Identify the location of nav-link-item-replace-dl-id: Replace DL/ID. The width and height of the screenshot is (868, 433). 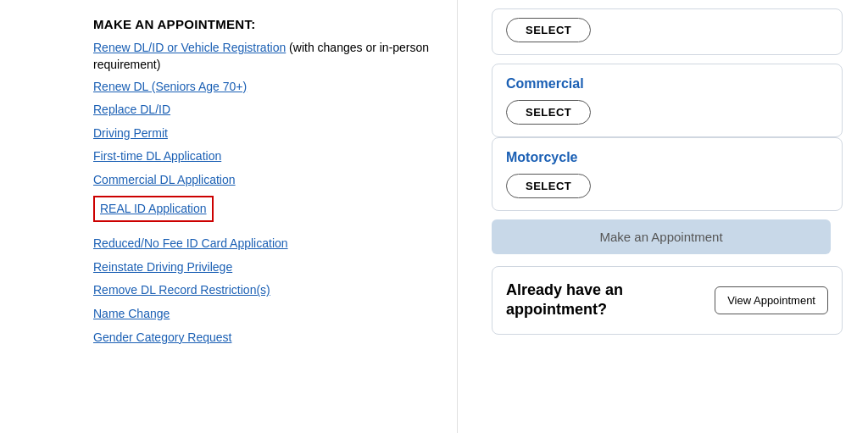
(263, 110).